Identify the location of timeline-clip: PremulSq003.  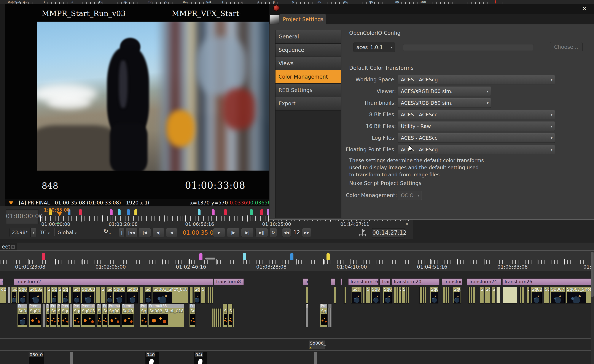
(88, 315).